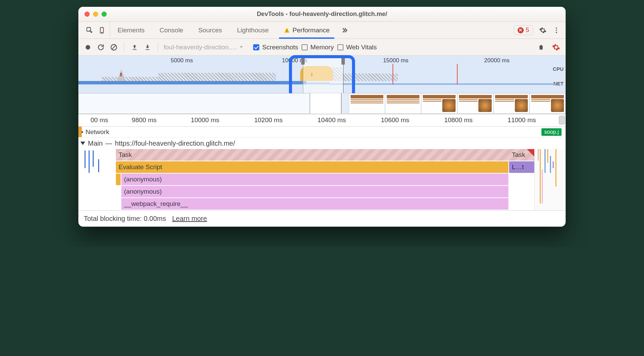 The width and height of the screenshot is (644, 356). What do you see at coordinates (322, 180) in the screenshot?
I see `flame-chart: Task Evaluate Script (anonymous) (anonym…` at bounding box center [322, 180].